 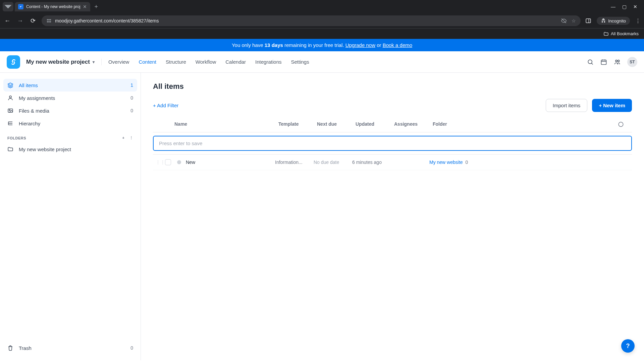 What do you see at coordinates (235, 62) in the screenshot?
I see `nav-calendar: Calendar` at bounding box center [235, 62].